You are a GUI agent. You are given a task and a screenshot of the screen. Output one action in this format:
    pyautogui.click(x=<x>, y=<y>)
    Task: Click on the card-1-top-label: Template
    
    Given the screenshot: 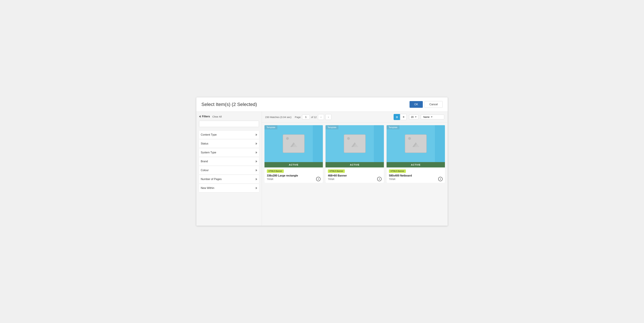 What is the action you would take?
    pyautogui.click(x=271, y=127)
    